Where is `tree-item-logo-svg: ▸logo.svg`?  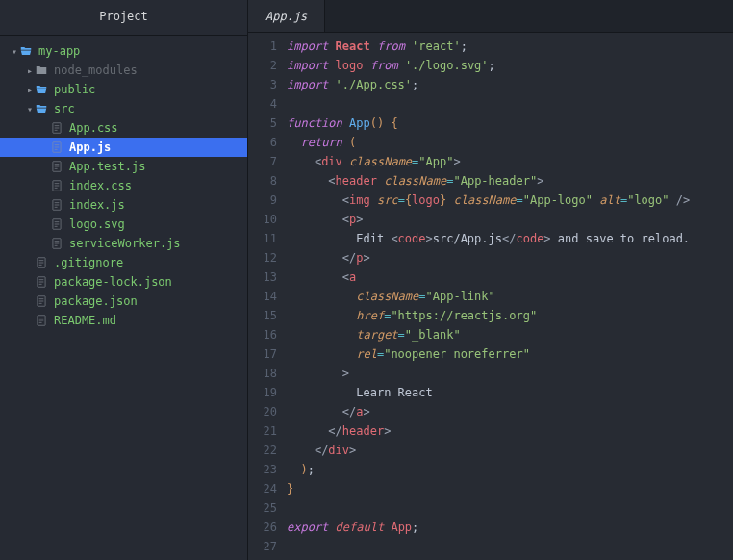 tree-item-logo-svg: ▸logo.svg is located at coordinates (123, 224).